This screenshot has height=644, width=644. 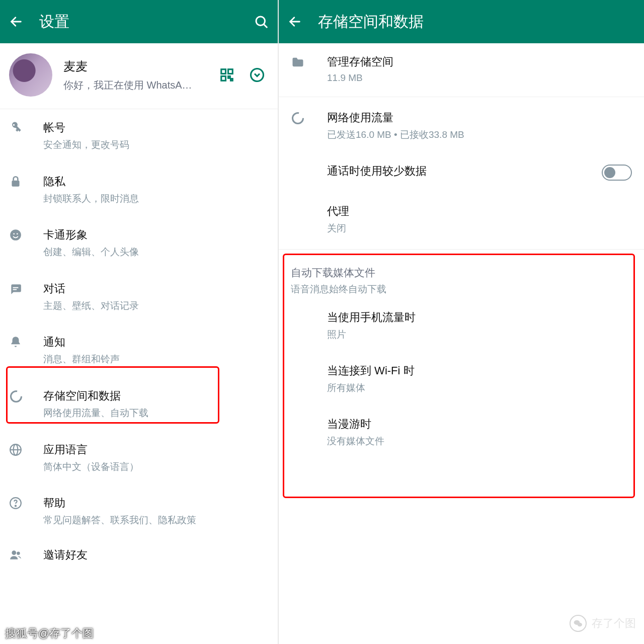 I want to click on row-help: 帮助常见问题解答、联系我们、隐私政策, so click(x=139, y=511).